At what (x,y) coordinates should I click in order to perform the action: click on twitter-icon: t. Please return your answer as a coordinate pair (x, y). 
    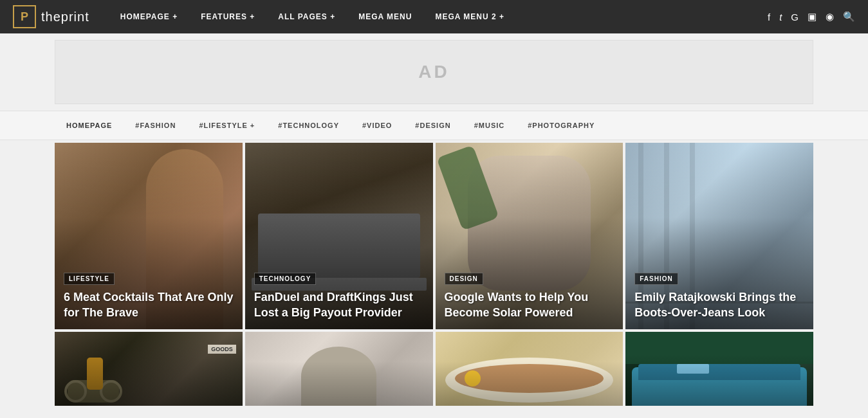
    Looking at the image, I should click on (780, 17).